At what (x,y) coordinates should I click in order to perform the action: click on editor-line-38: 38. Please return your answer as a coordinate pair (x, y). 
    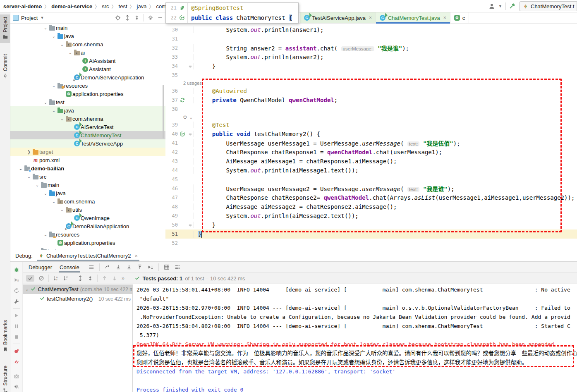
    Looking at the image, I should click on (371, 109).